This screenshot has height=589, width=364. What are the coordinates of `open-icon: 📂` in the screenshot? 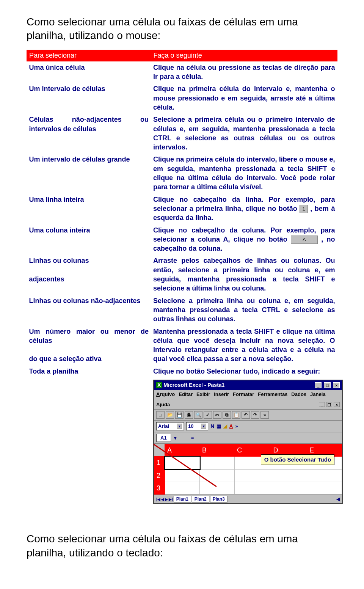 It's located at (170, 415).